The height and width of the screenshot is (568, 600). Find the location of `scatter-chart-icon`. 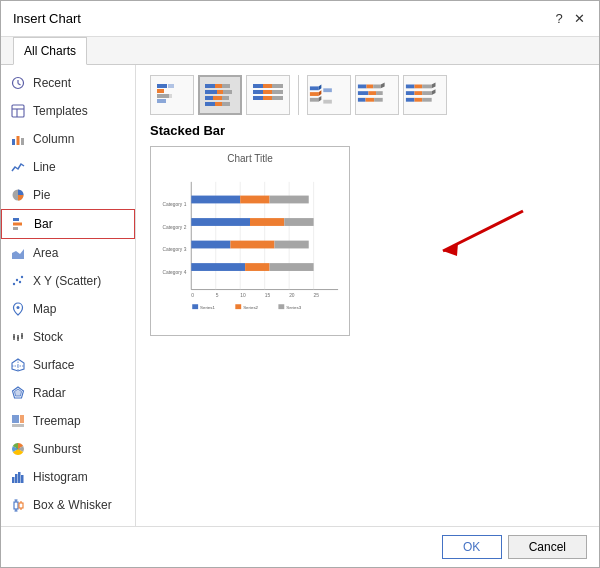

scatter-chart-icon is located at coordinates (18, 281).